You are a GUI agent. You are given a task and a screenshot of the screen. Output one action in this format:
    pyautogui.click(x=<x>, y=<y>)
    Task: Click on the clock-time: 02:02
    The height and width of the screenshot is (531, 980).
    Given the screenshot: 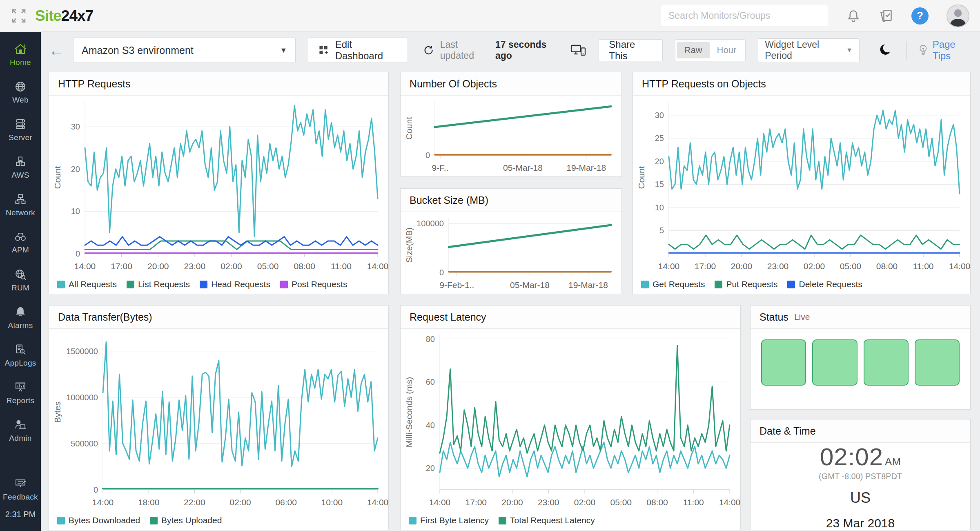 What is the action you would take?
    pyautogui.click(x=852, y=457)
    